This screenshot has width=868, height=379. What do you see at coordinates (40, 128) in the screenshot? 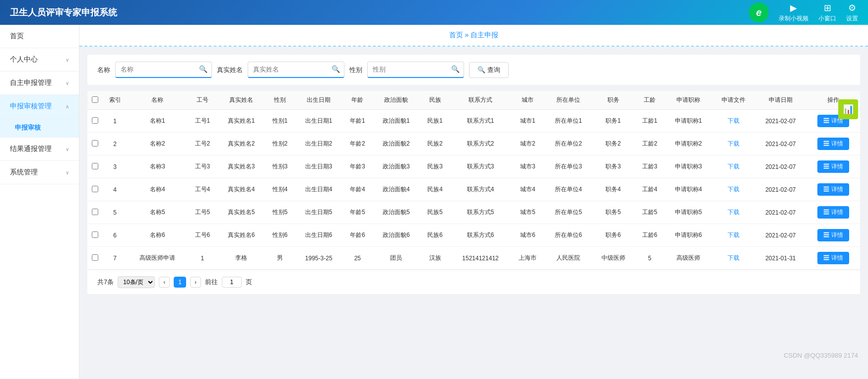
I see `sidebar-item-audit: 申报审核` at bounding box center [40, 128].